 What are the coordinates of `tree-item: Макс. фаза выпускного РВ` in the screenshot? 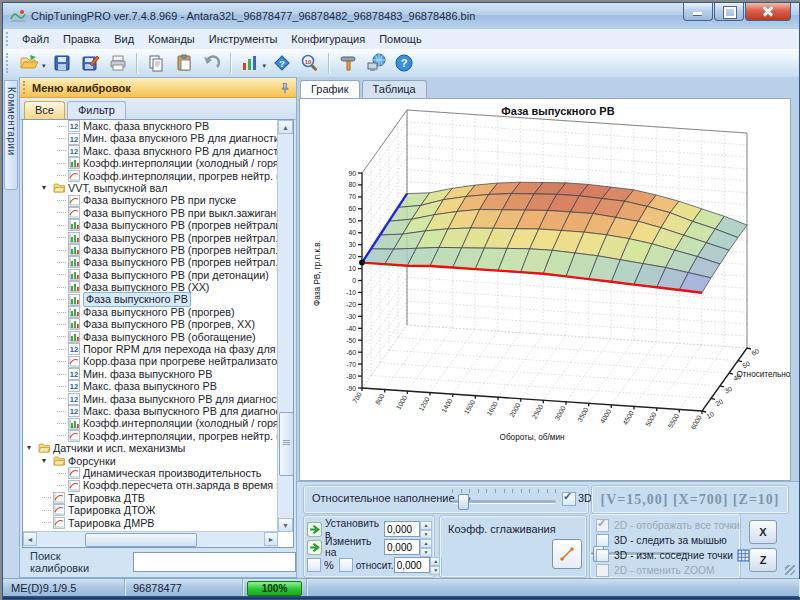 It's located at (150, 386).